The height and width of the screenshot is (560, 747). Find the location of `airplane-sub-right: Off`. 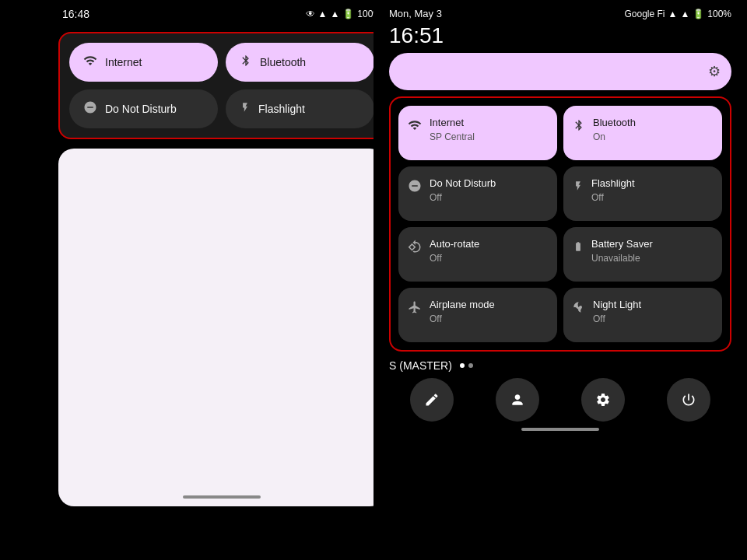

airplane-sub-right: Off is located at coordinates (489, 319).